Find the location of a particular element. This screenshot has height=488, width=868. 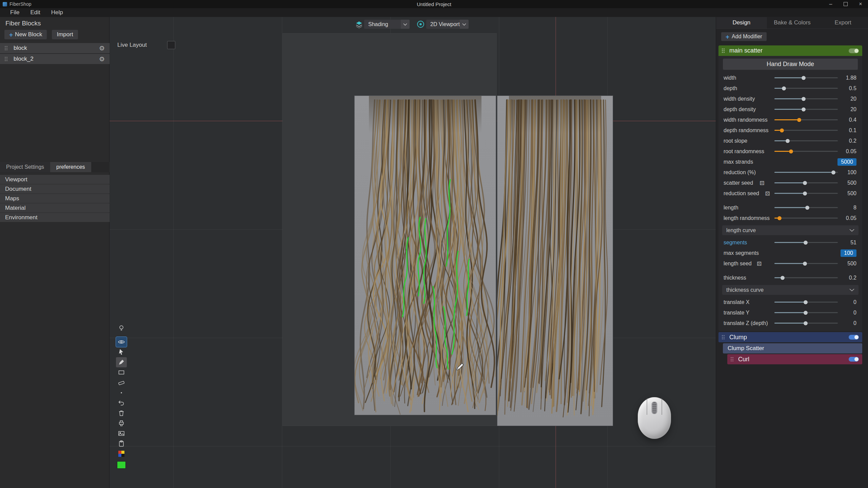

main-scatter-toggle is located at coordinates (854, 51).